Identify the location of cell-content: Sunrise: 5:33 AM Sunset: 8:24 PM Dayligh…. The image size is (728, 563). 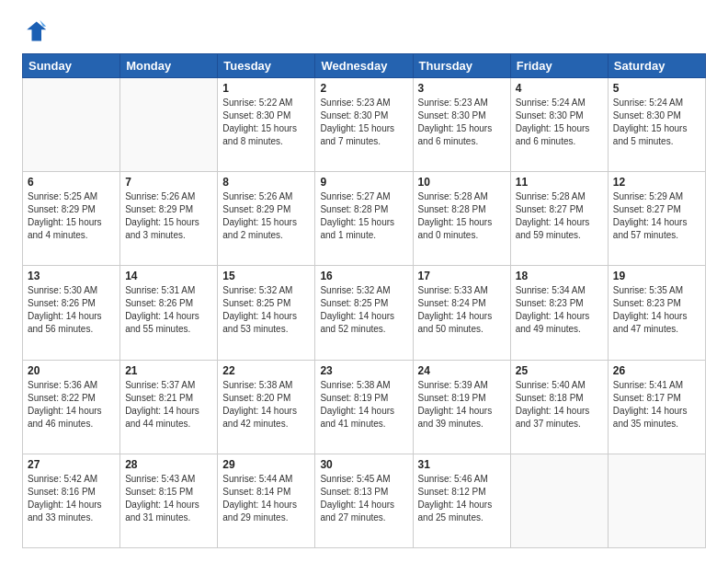
(461, 310).